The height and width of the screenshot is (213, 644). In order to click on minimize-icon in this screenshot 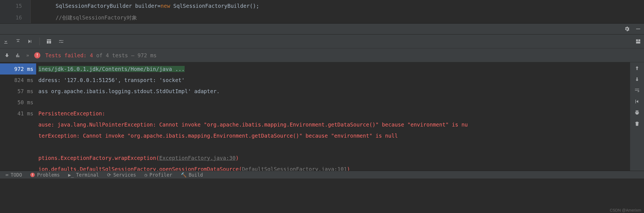, I will do `click(638, 29)`.